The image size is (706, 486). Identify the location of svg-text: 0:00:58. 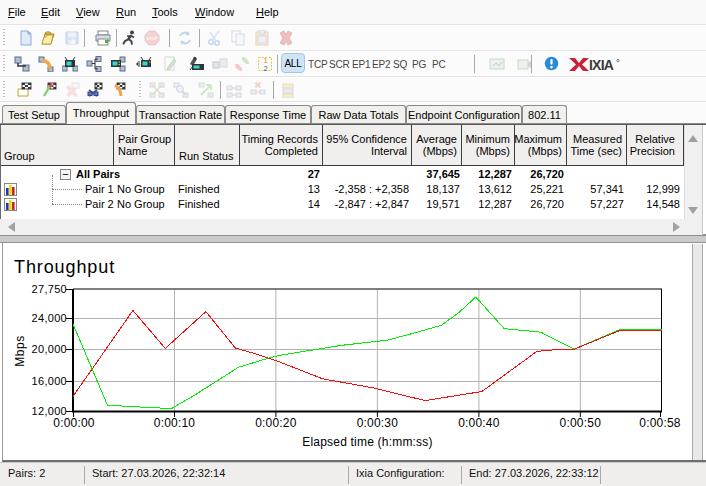
(660, 423).